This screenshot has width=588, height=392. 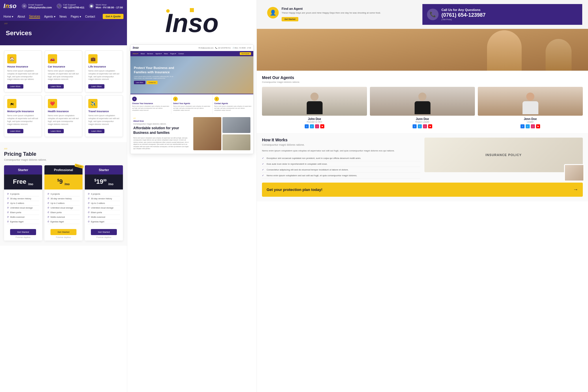 What do you see at coordinates (152, 82) in the screenshot?
I see `mockup-hero-btn2: Contact Us` at bounding box center [152, 82].